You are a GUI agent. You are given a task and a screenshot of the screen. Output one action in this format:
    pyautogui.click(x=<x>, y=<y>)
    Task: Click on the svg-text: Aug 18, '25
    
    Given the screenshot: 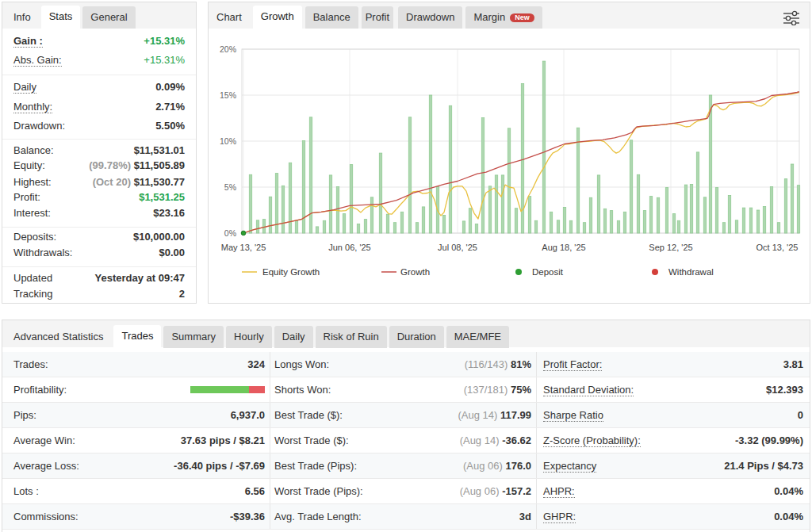 What is the action you would take?
    pyautogui.click(x=563, y=247)
    